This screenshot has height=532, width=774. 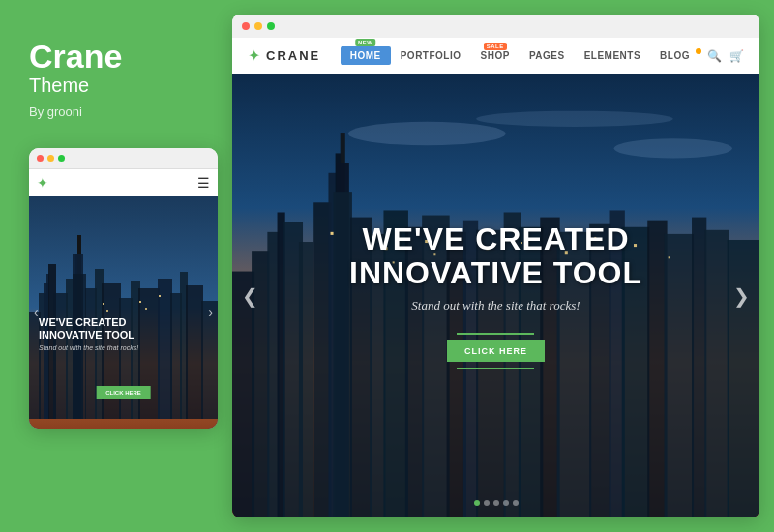 I want to click on theme-subtitle: Theme, so click(x=116, y=85).